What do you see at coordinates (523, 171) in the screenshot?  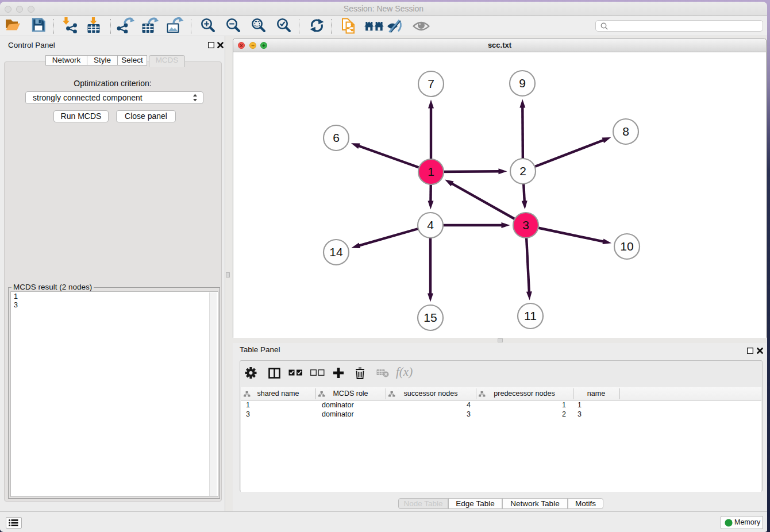 I see `svg-text: 2` at bounding box center [523, 171].